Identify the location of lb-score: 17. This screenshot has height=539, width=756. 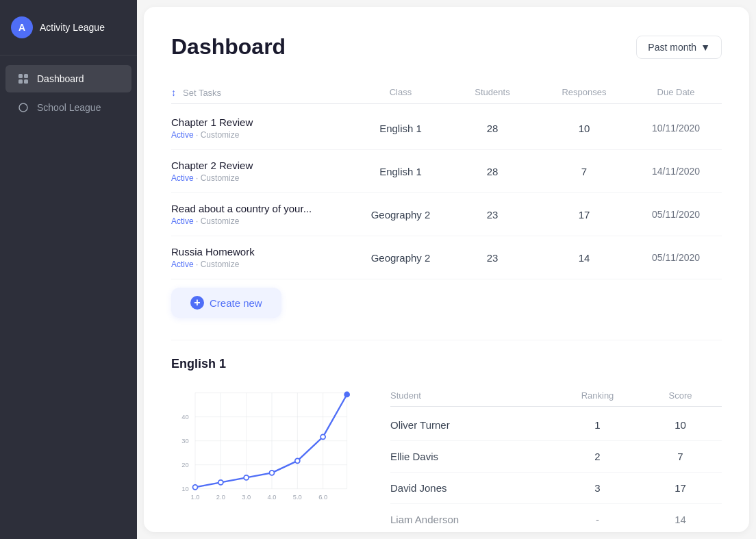
(681, 488).